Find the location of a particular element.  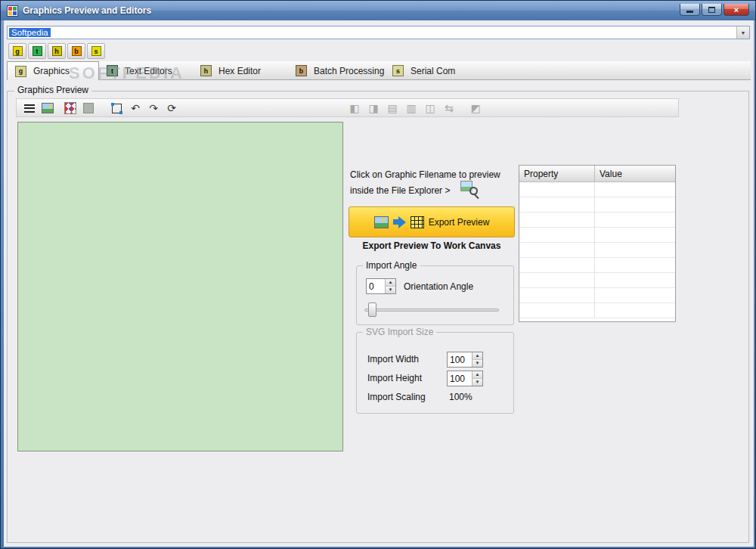

tab-serial-com: s Serial Com is located at coordinates (426, 71).